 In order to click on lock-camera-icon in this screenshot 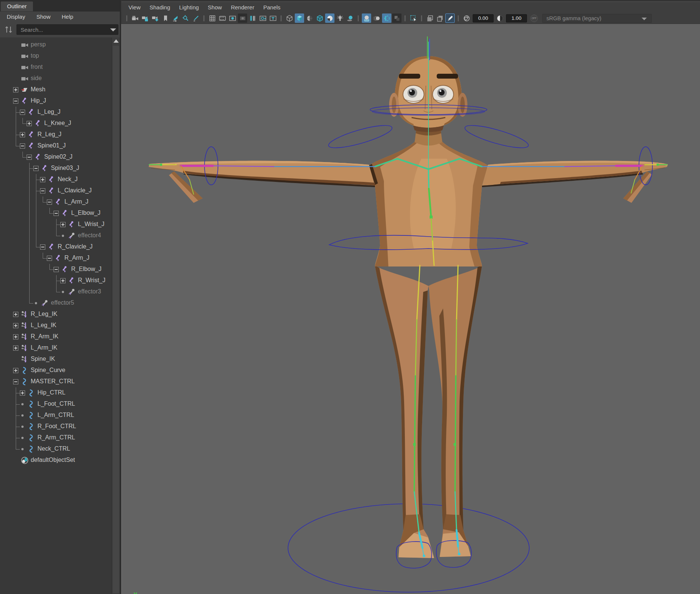, I will do `click(145, 18)`.